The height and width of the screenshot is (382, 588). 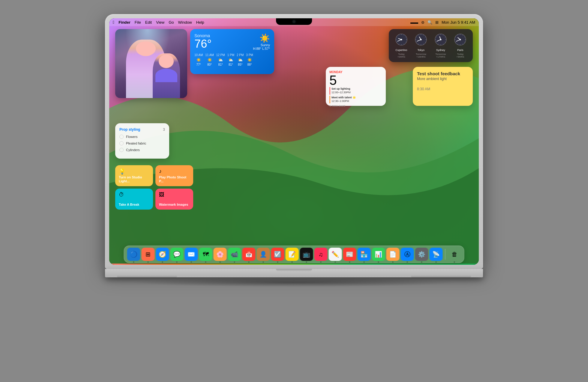 What do you see at coordinates (154, 187) in the screenshot?
I see `shortcuts-grid: 💡 Turn on Studio Light... ♪ Play Photo S…` at bounding box center [154, 187].